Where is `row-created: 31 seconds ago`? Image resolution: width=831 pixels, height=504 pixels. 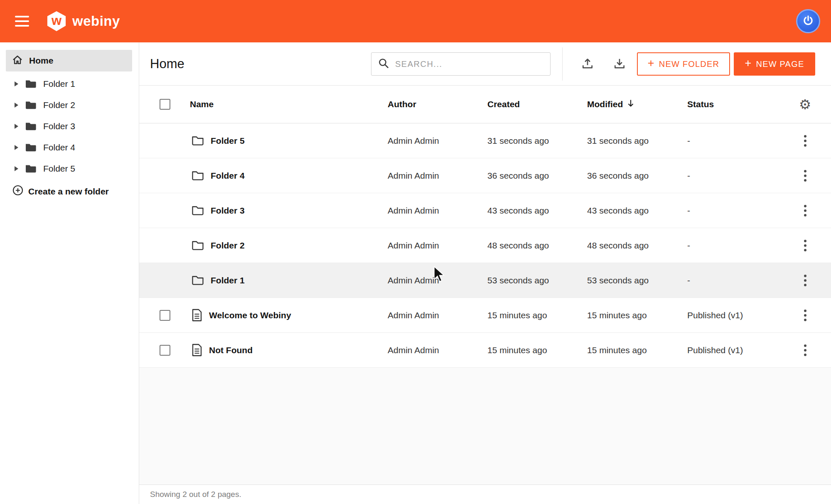 row-created: 31 seconds ago is located at coordinates (533, 141).